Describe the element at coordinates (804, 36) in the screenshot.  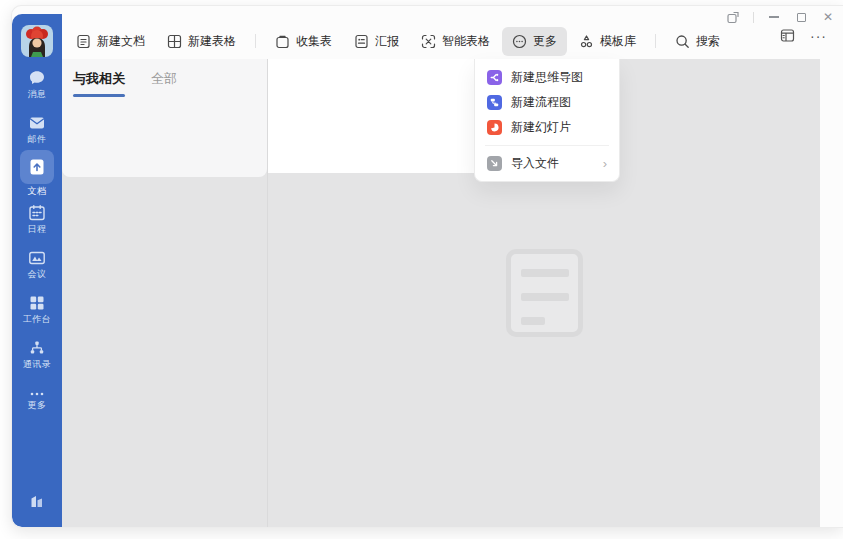
I see `toolbar-right: ···` at that location.